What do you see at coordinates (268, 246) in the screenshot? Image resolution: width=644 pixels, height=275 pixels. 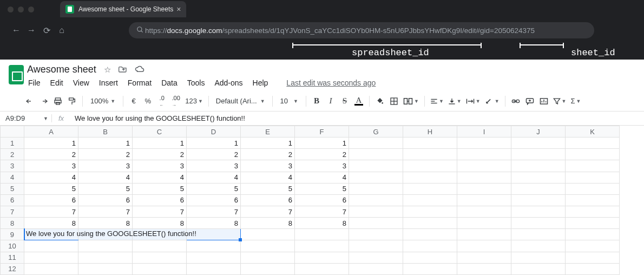 I see `cell-E10` at bounding box center [268, 246].